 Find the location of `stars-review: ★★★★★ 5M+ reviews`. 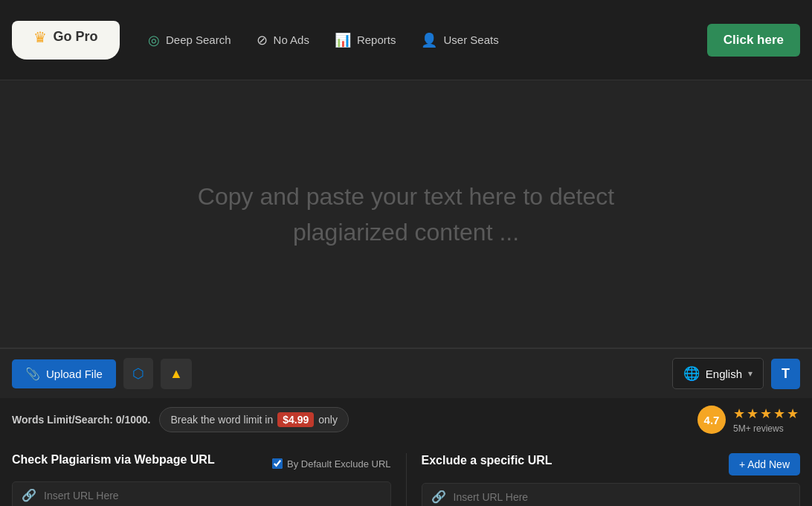

stars-review: ★★★★★ 5M+ reviews is located at coordinates (767, 420).